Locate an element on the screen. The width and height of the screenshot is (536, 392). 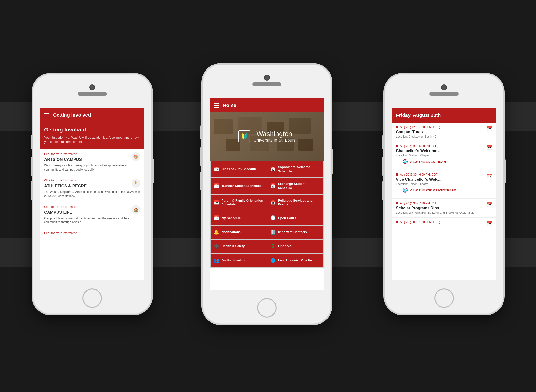
phone-bottom-left is located at coordinates (92, 298).